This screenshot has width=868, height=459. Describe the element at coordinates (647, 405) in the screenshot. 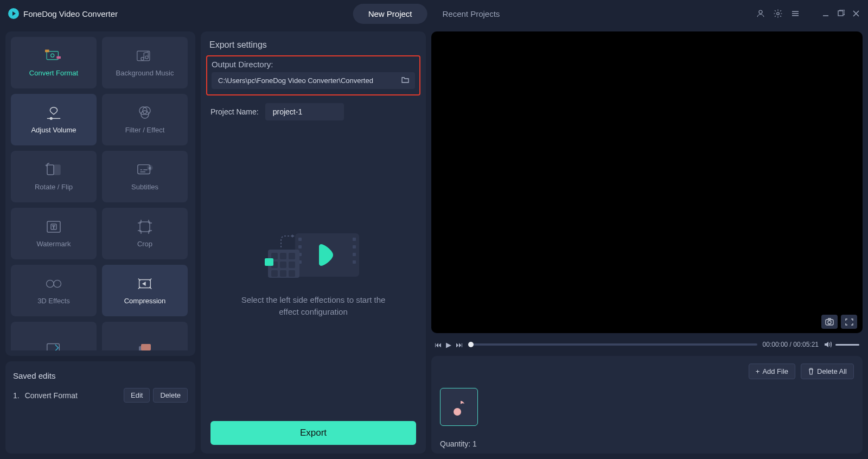

I see `file-list-panel: + Add File Delete All Quantity: 1` at that location.